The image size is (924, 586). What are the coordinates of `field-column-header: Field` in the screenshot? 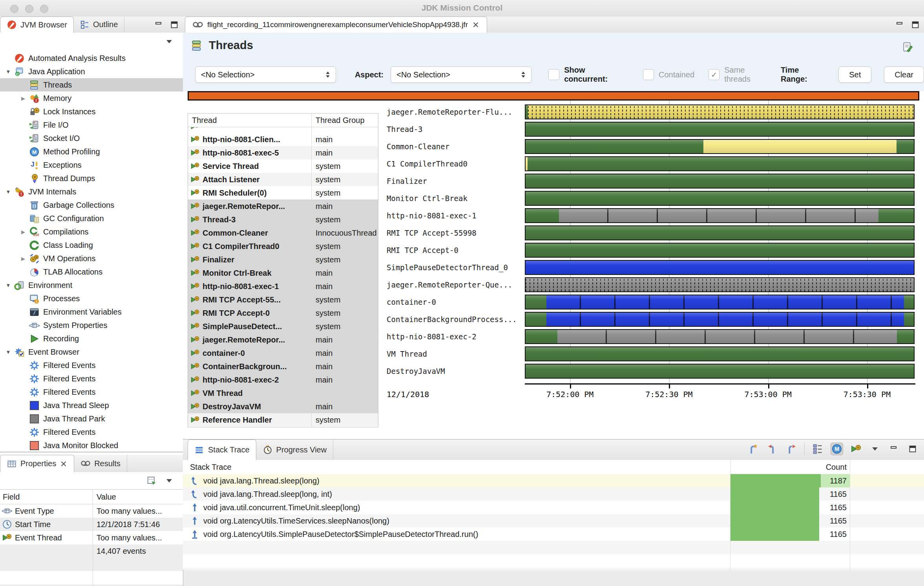 It's located at (46, 497).